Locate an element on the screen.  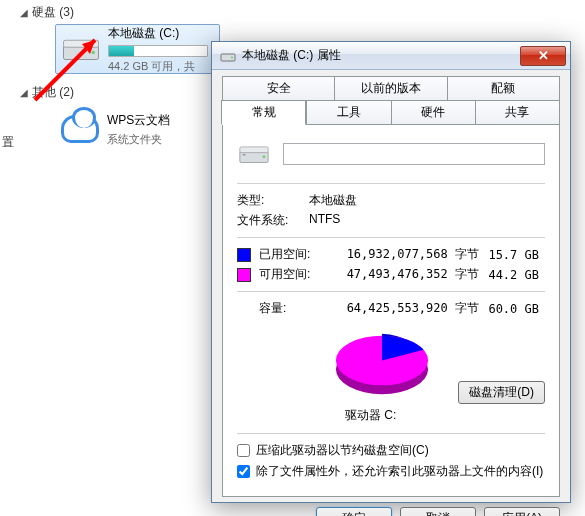
index-checkbox is located at coordinates (244, 472).